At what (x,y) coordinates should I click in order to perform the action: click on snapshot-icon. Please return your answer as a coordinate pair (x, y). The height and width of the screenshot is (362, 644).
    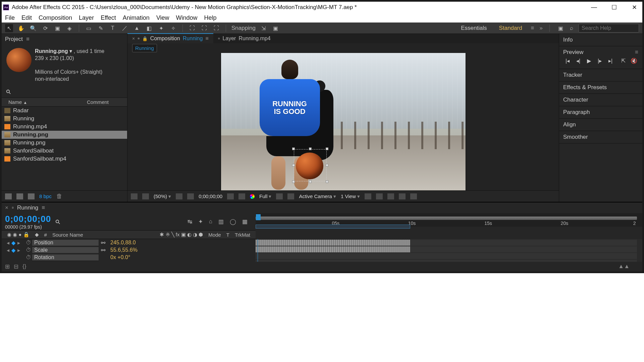
    Looking at the image, I should click on (230, 196).